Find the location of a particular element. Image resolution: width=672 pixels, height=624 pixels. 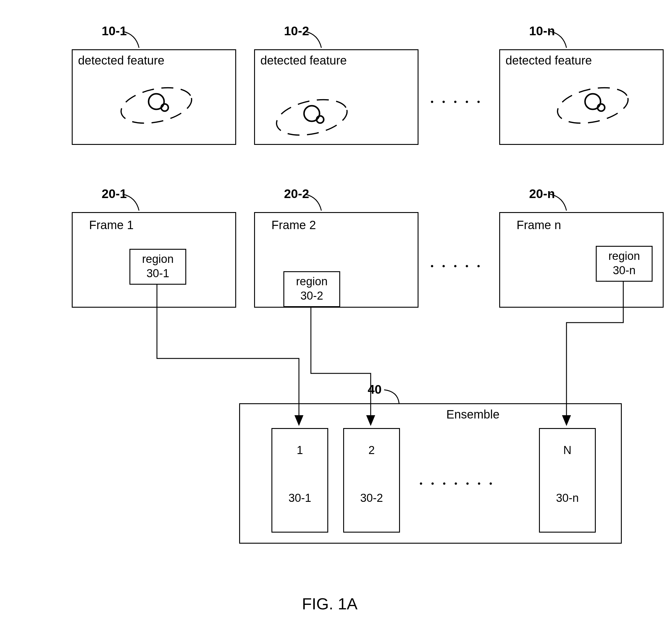

frame-label-2: Frame 2 is located at coordinates (294, 225).